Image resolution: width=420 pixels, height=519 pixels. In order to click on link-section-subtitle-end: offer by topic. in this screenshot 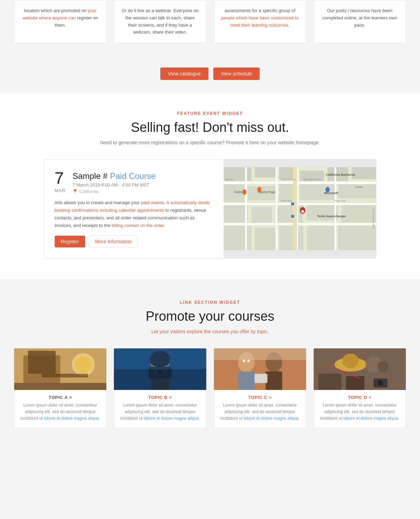, I will do `click(253, 331)`.